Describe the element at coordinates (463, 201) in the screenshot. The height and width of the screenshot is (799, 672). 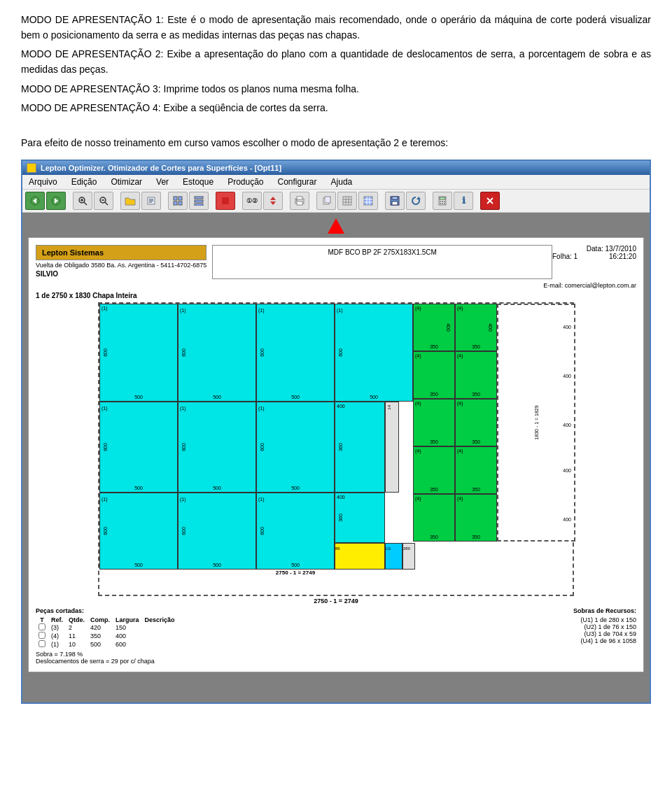
I see `info-button: ℹ` at that location.